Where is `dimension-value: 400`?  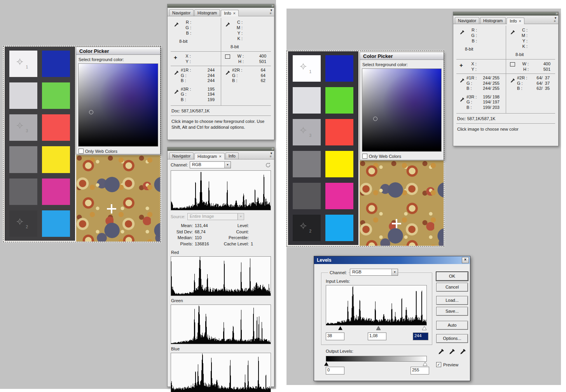 dimension-value: 400 is located at coordinates (541, 64).